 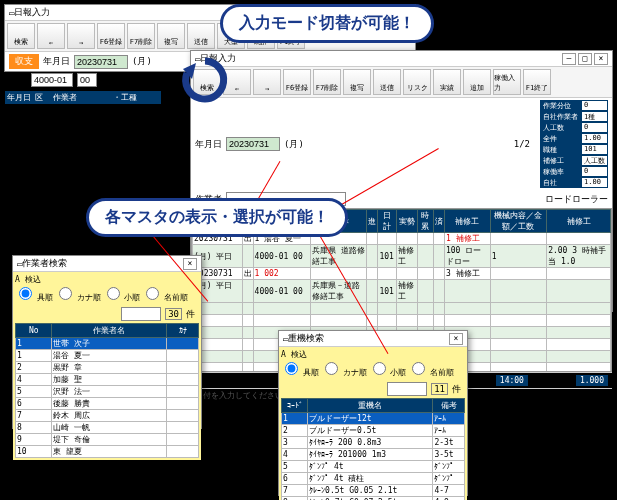 What do you see at coordinates (282, 256) in the screenshot?
I see `grid-cell: 4000-01 00` at bounding box center [282, 256].